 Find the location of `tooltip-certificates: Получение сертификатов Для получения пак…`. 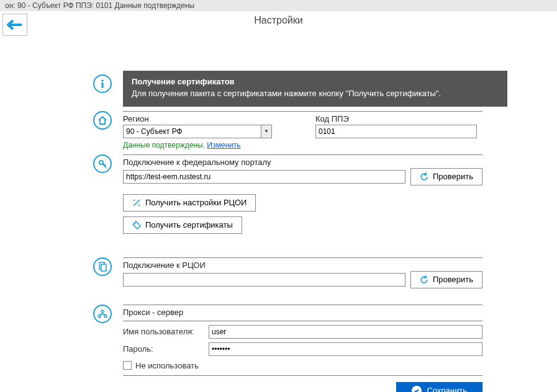

tooltip-certificates: Получение сертификатов Для получения пак… is located at coordinates (315, 89).